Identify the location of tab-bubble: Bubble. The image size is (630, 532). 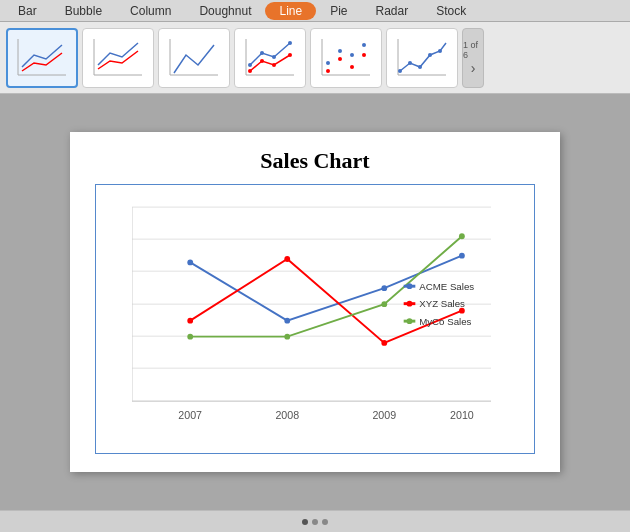
(84, 11).